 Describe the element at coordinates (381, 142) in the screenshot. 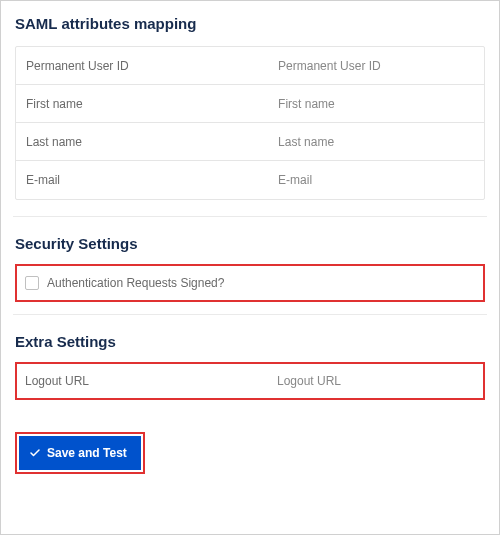

I see `mapping-input-last-name` at that location.